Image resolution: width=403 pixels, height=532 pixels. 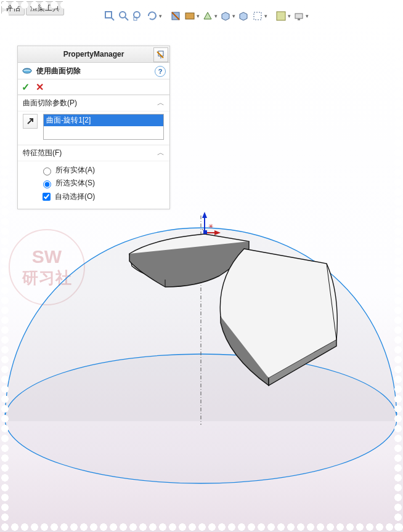 What do you see at coordinates (94, 54) in the screenshot?
I see `property-manager-header: PropertyManager` at bounding box center [94, 54].